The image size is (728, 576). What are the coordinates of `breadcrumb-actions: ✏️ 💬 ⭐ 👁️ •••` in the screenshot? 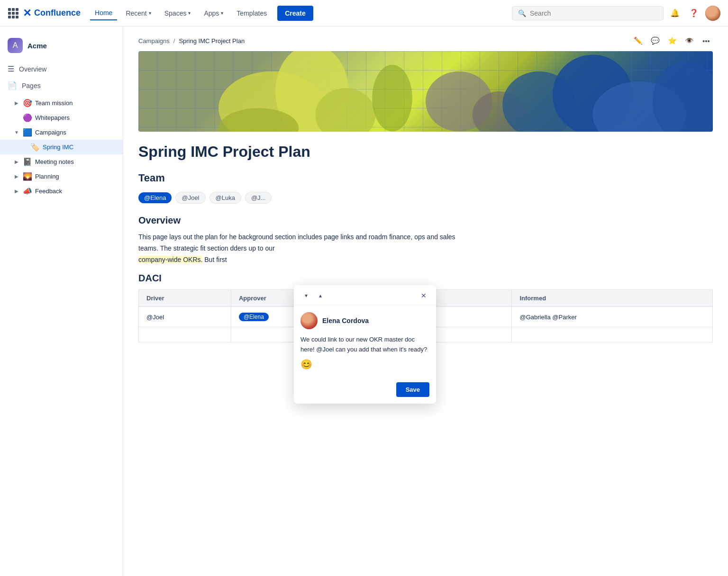 It's located at (672, 41).